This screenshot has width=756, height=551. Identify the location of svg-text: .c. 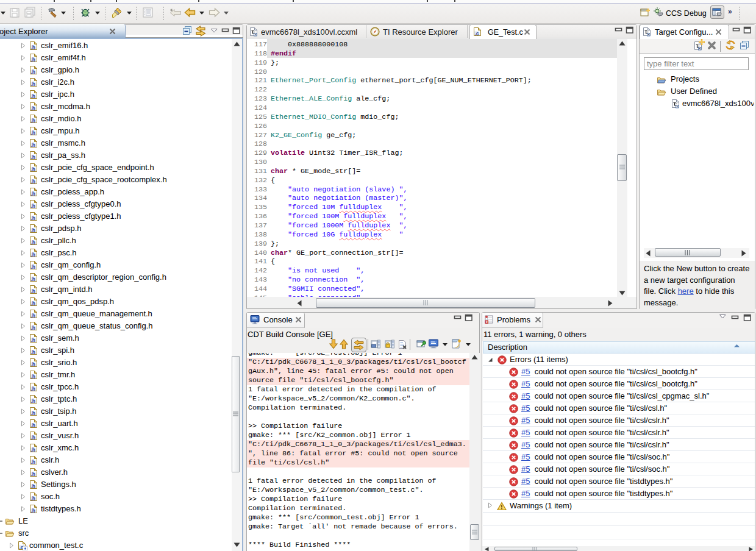
(477, 34).